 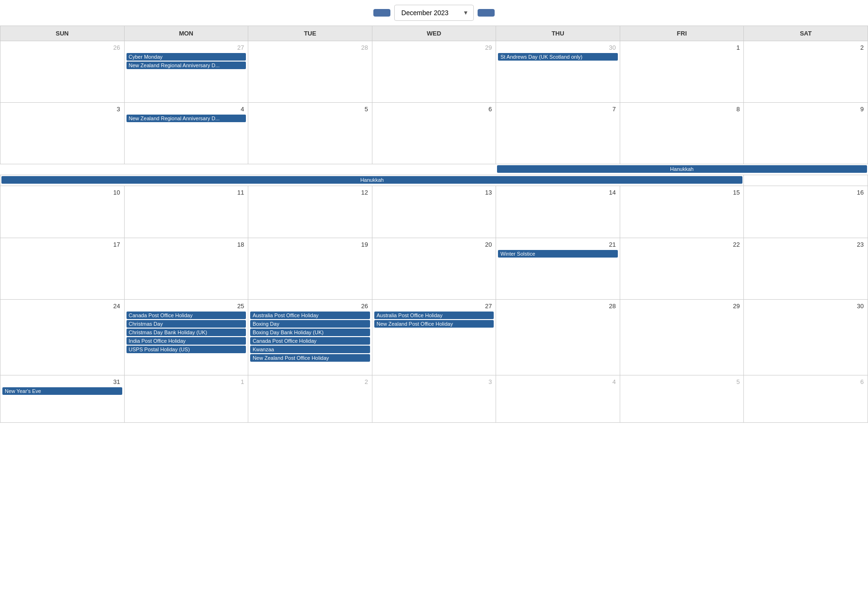 I want to click on calendar-cell: 7, so click(x=558, y=134).